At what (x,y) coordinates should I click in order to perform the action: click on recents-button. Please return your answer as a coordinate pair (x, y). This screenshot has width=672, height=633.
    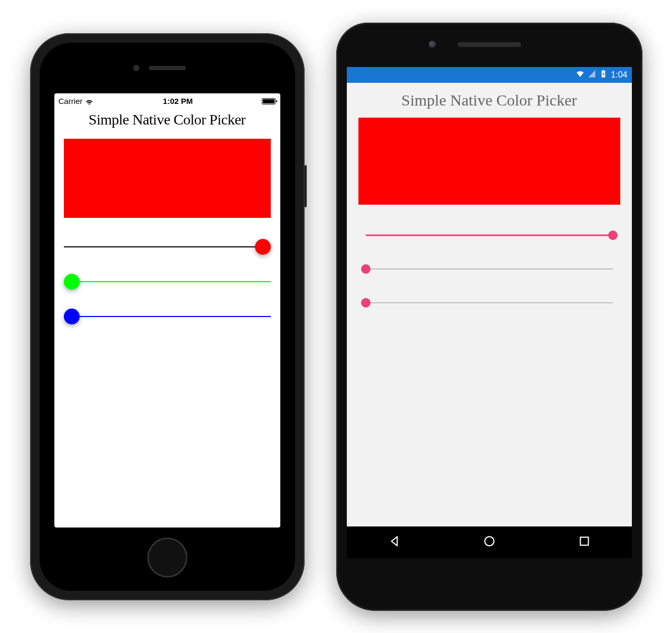
    Looking at the image, I should click on (584, 542).